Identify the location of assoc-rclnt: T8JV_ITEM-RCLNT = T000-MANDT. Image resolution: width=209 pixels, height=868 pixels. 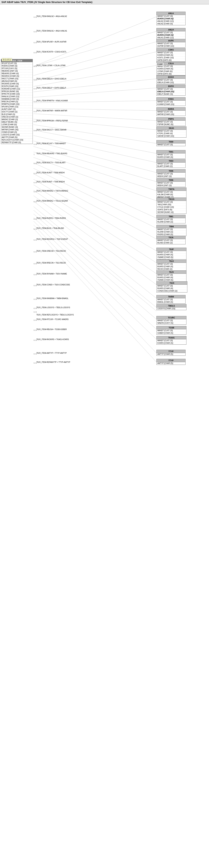
(51, 144).